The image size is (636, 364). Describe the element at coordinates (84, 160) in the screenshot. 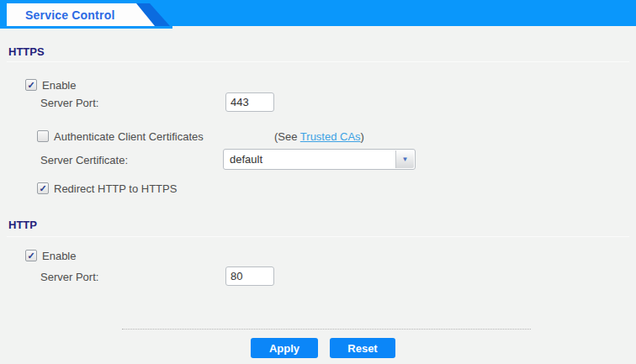

I see `server-certificate-label: Server Certificate:` at that location.